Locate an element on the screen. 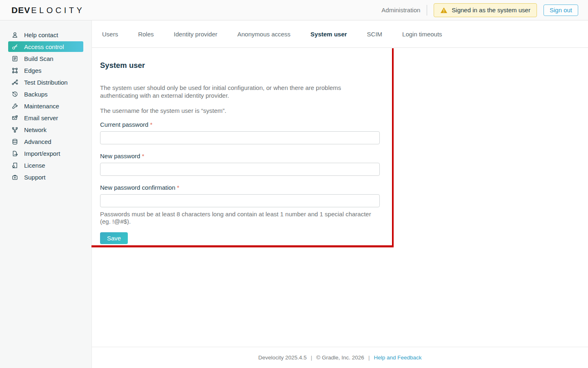  toolbox-icon is located at coordinates (15, 177).